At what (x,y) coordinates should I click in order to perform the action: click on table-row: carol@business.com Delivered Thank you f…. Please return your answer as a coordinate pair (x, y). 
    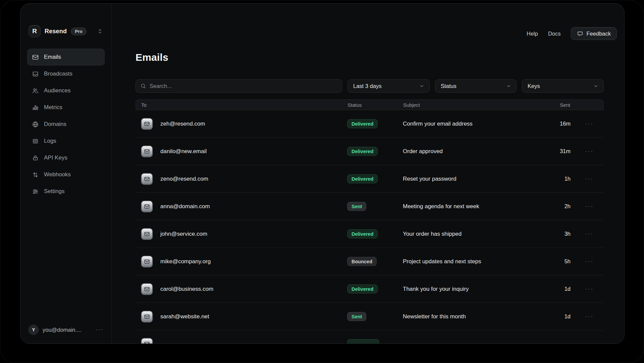
    Looking at the image, I should click on (370, 289).